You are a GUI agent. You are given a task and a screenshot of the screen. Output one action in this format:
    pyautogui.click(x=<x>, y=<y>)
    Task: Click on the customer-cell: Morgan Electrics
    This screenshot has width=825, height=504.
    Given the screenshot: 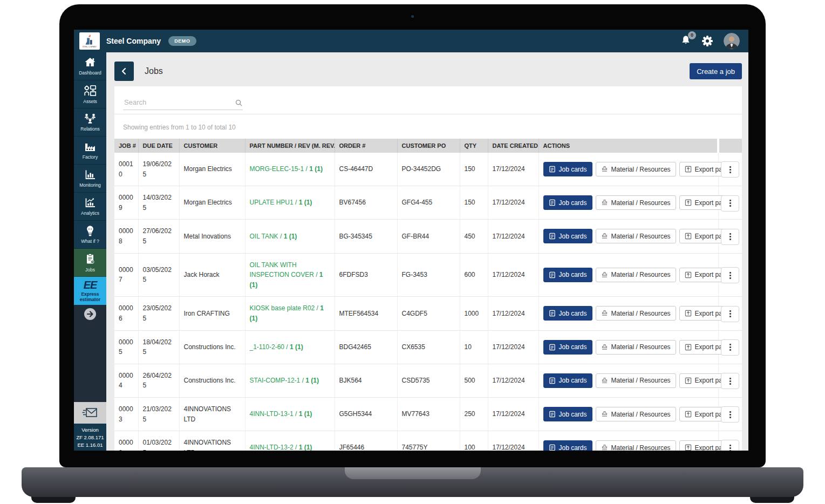 What is the action you would take?
    pyautogui.click(x=212, y=169)
    